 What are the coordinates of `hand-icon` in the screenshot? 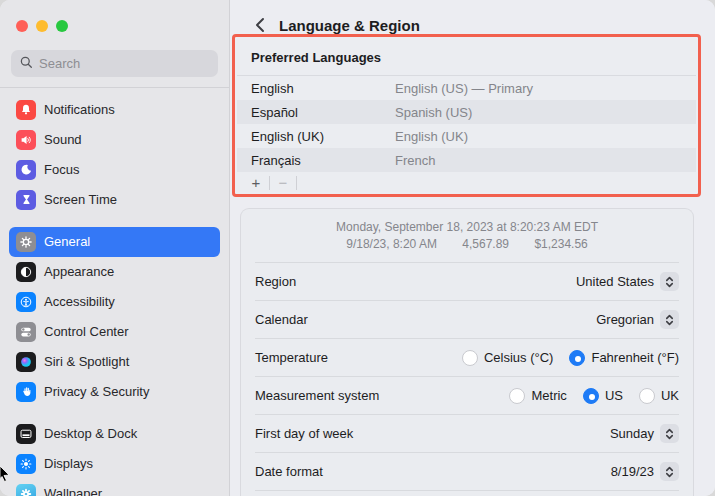 It's located at (26, 392).